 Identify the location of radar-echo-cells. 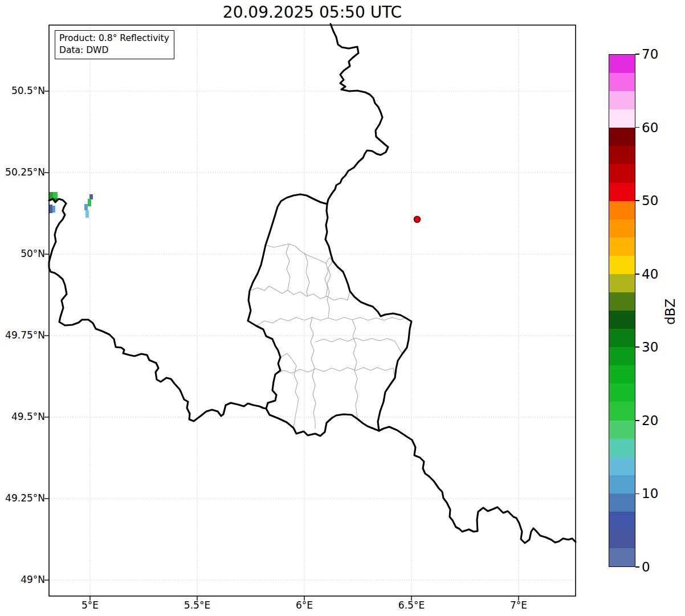
(71, 205).